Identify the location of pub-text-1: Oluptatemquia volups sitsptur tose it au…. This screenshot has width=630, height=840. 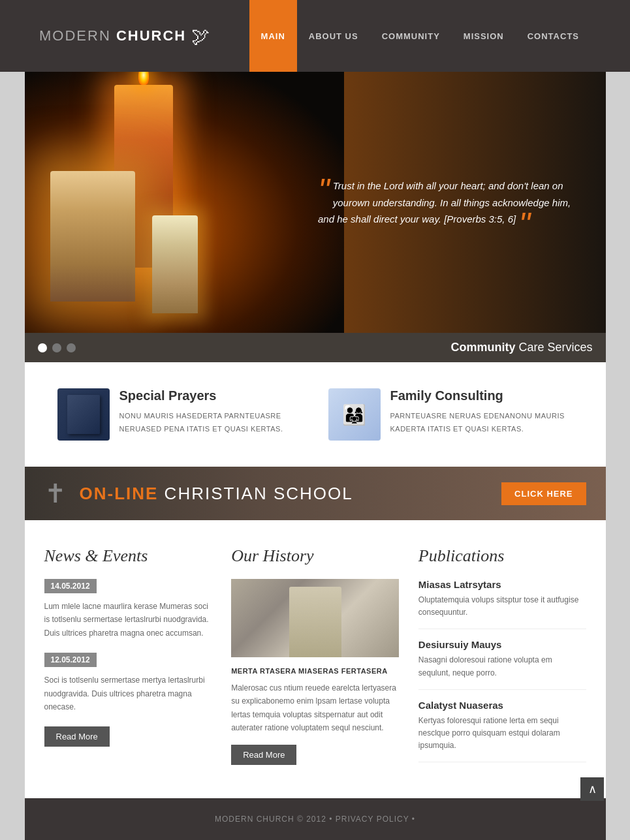
(503, 606).